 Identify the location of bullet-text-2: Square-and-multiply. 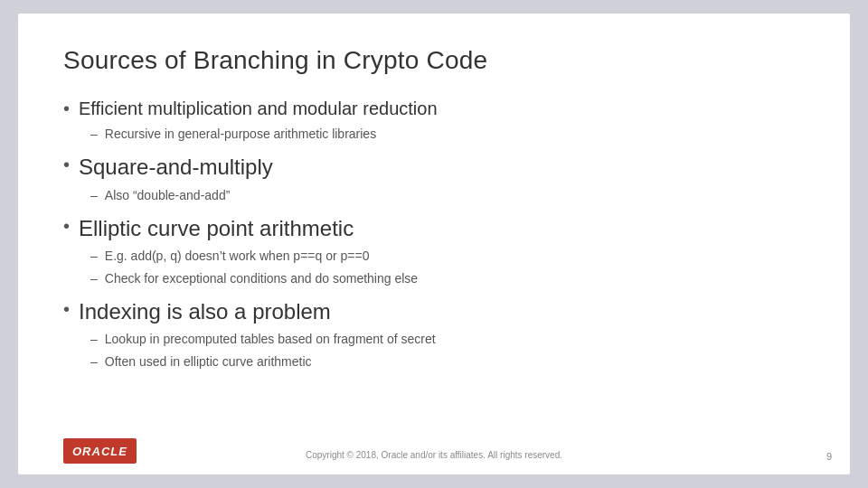
(175, 166).